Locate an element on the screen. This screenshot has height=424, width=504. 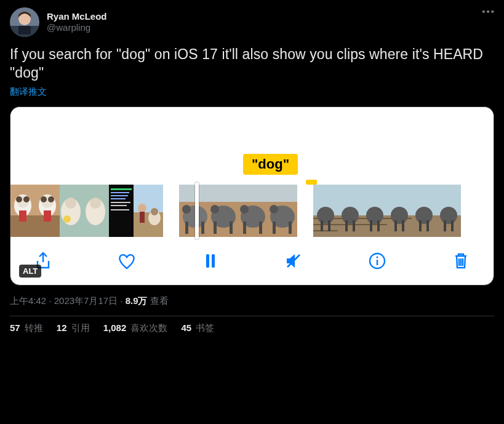
meta-views-label: 查看 is located at coordinates (158, 300).